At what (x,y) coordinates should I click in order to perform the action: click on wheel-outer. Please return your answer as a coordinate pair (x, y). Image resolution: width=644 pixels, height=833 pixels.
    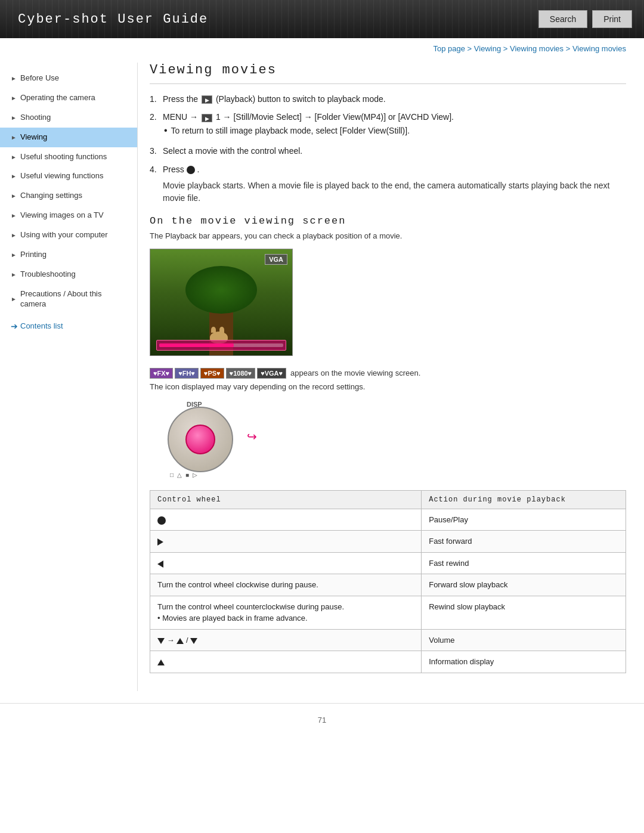
    Looking at the image, I should click on (200, 439).